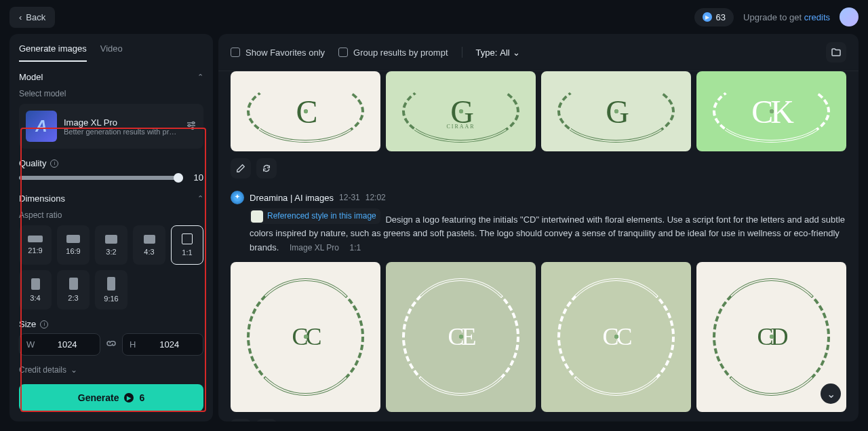 Image resolution: width=868 pixels, height=431 pixels. What do you see at coordinates (20, 18) in the screenshot?
I see `chevron-left-icon: ‹` at bounding box center [20, 18].